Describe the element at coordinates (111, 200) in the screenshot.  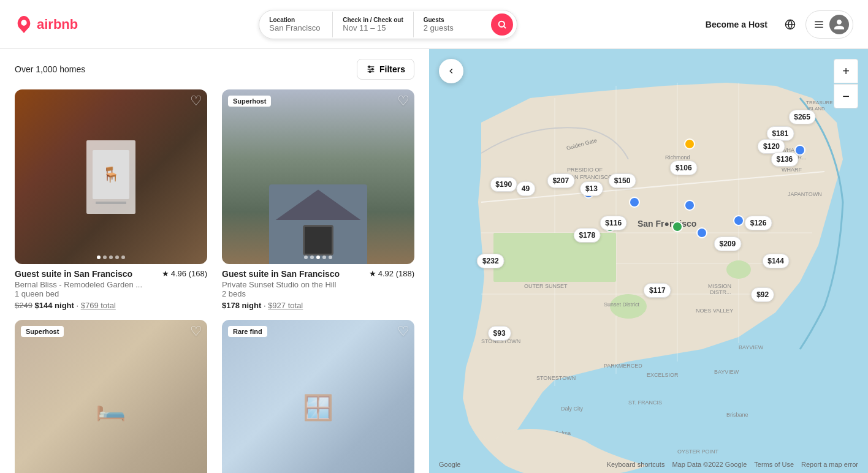
I see `listing-card: 🪑 ♡ Guest suite in San Francisco ★ 4.96 …` at that location.